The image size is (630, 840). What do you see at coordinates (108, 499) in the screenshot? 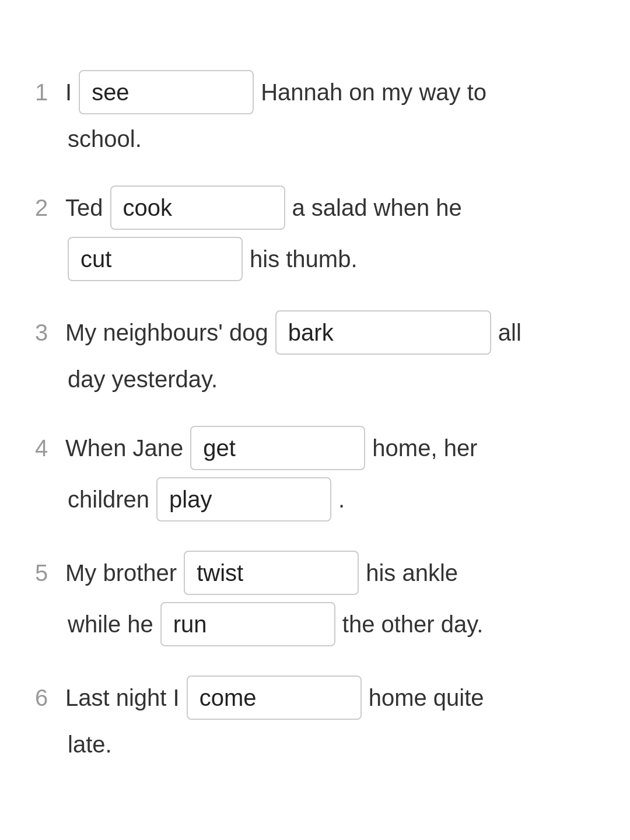
I see `text-segment: children` at bounding box center [108, 499].